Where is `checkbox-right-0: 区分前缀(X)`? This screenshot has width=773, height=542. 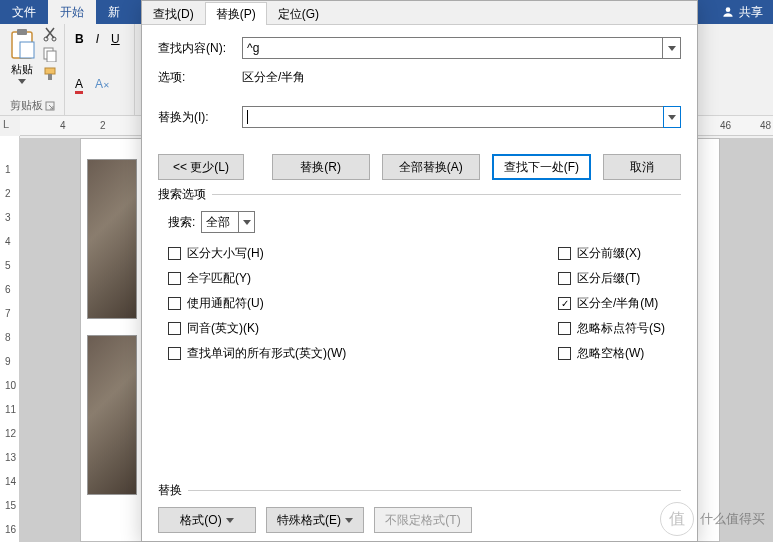 checkbox-right-0: 区分前缀(X) is located at coordinates (612, 254).